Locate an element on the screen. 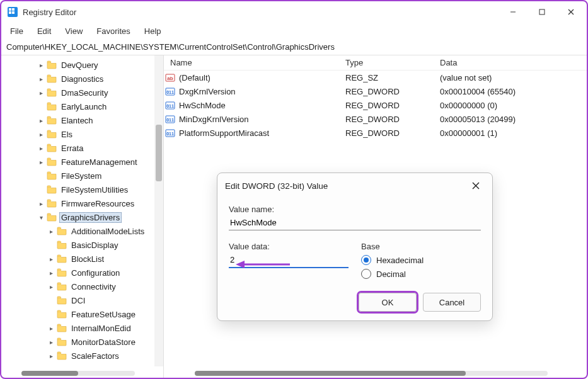 The height and width of the screenshot is (379, 588). tree-node-label: DCI is located at coordinates (78, 301).